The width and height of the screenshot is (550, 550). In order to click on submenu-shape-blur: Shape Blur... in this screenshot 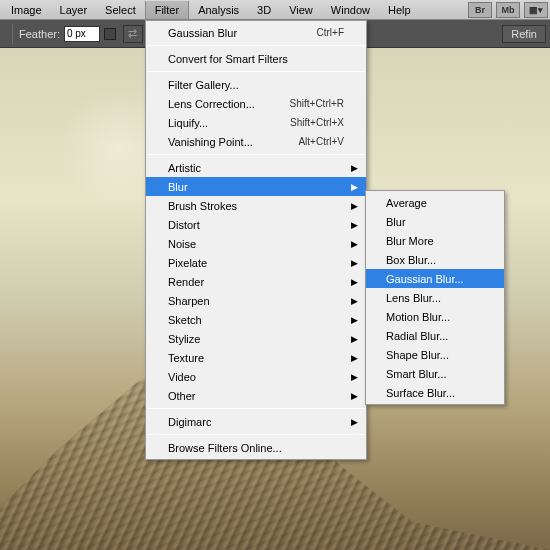, I will do `click(435, 354)`.